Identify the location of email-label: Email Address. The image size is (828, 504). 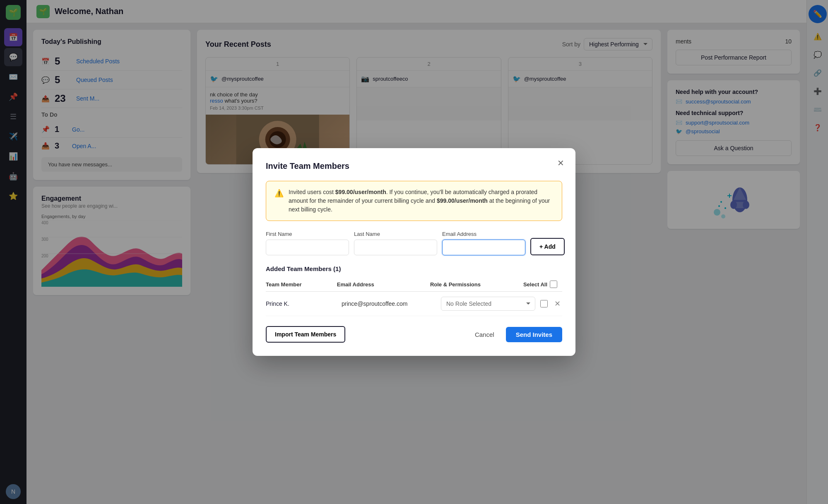
(484, 234).